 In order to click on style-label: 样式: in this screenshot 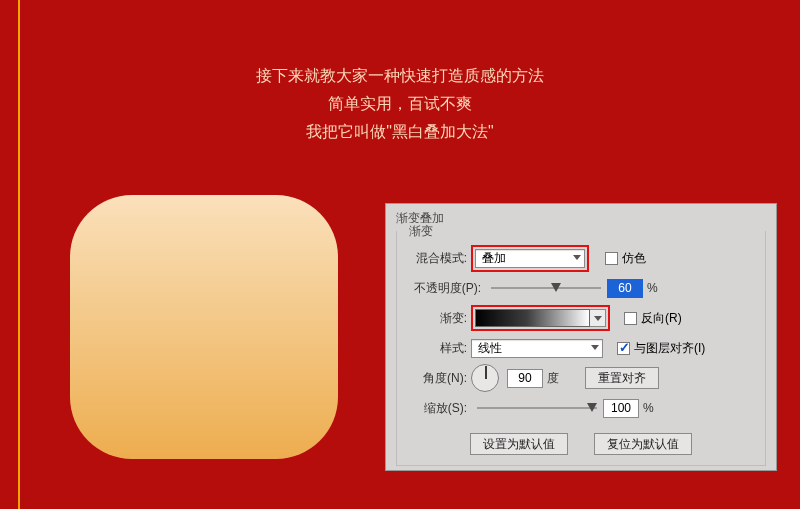, I will do `click(439, 348)`.